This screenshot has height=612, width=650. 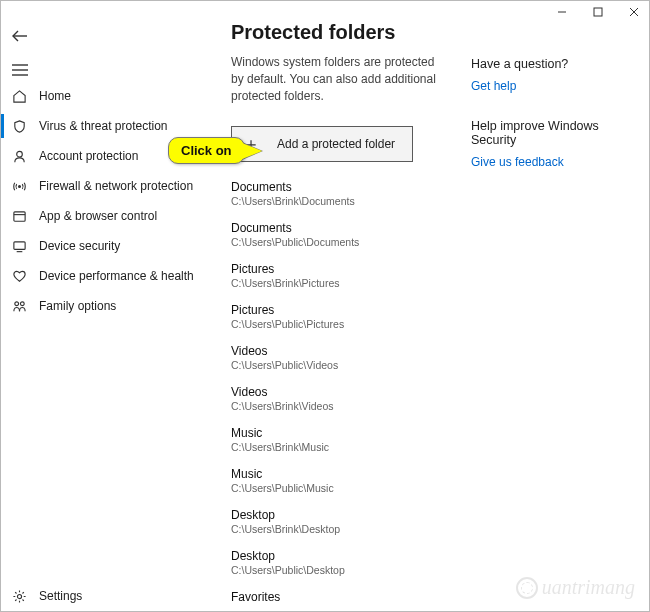 I want to click on shield-icon, so click(x=19, y=126).